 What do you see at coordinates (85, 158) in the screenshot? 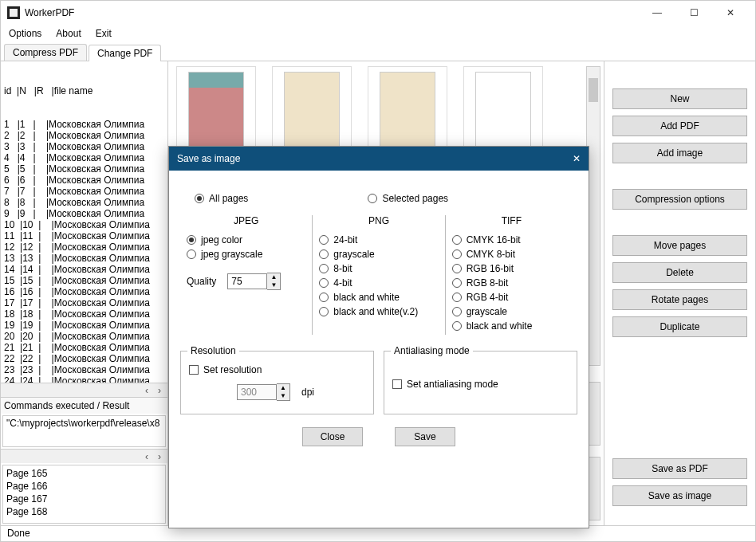
I see `table-row: 4 |4 | |Московская Олимпиа` at bounding box center [85, 158].